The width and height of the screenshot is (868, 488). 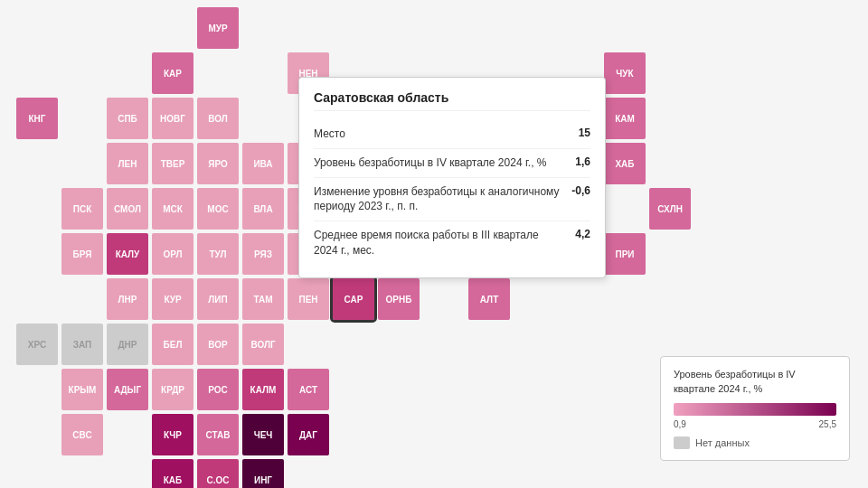 What do you see at coordinates (82, 209) in the screenshot?
I see `tile-пск: ПСК` at bounding box center [82, 209].